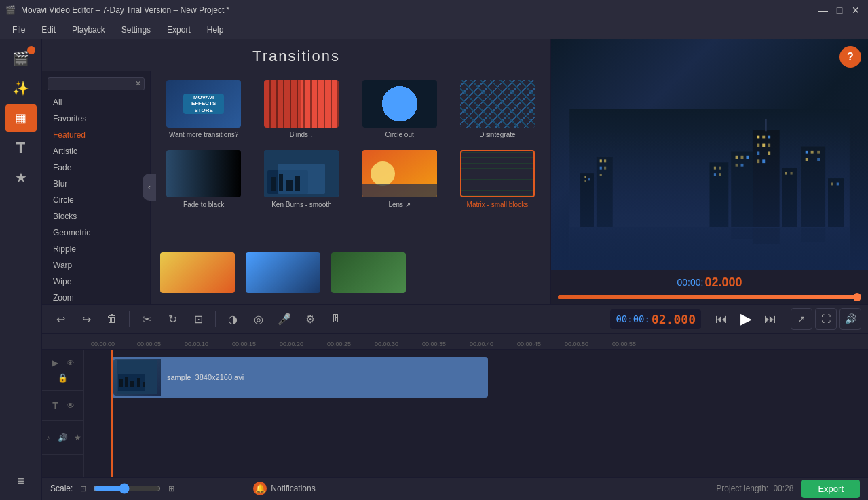 The image size is (868, 500). I want to click on sidebar-item-ripple: Ripple, so click(96, 249).